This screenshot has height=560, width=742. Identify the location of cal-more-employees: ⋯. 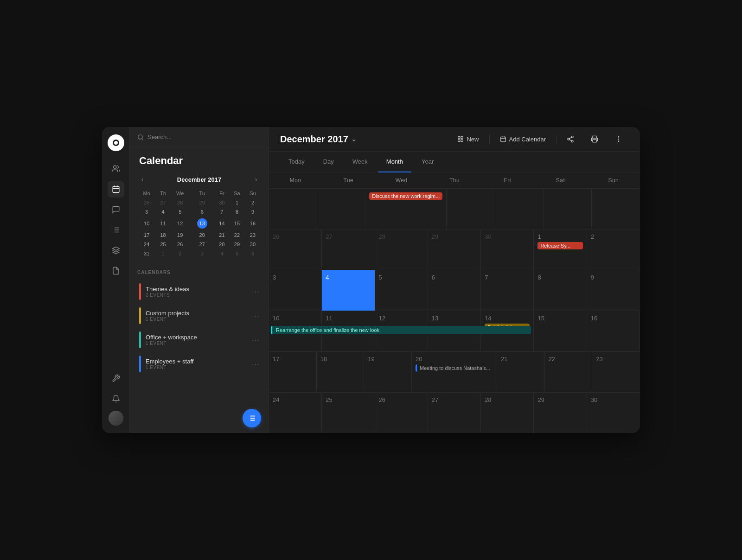
(256, 364).